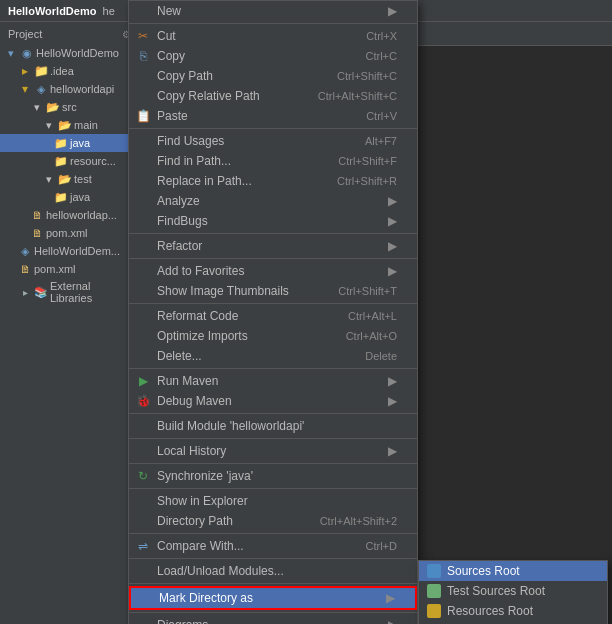 This screenshot has width=612, height=624. I want to click on sync-icon: ↻, so click(143, 476).